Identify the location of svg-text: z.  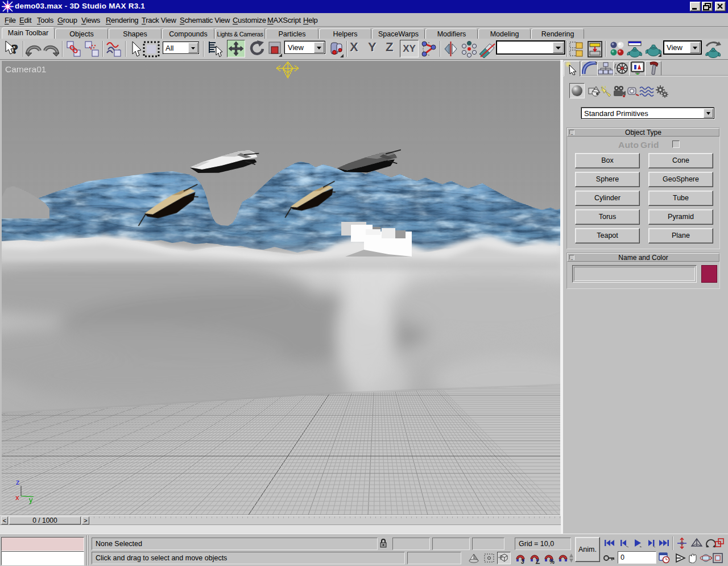
(18, 482).